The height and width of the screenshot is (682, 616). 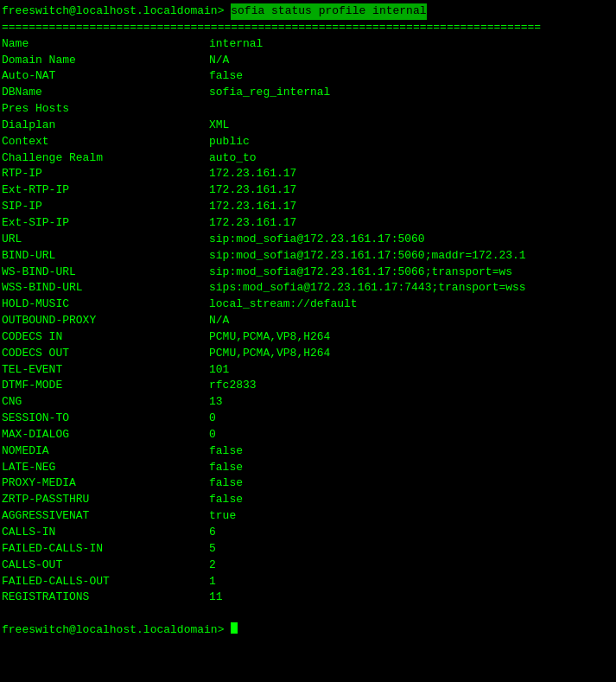 What do you see at coordinates (105, 256) in the screenshot?
I see `row-label: BIND-URL` at bounding box center [105, 256].